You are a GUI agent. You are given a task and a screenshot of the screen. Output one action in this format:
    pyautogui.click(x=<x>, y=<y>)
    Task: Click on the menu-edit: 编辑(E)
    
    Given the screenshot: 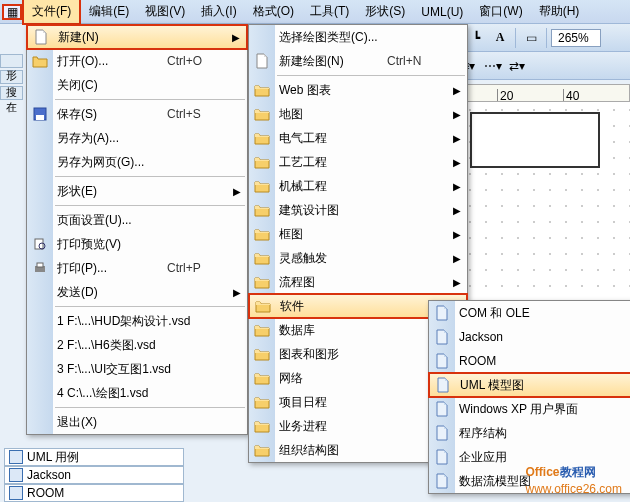 What is the action you would take?
    pyautogui.click(x=109, y=12)
    